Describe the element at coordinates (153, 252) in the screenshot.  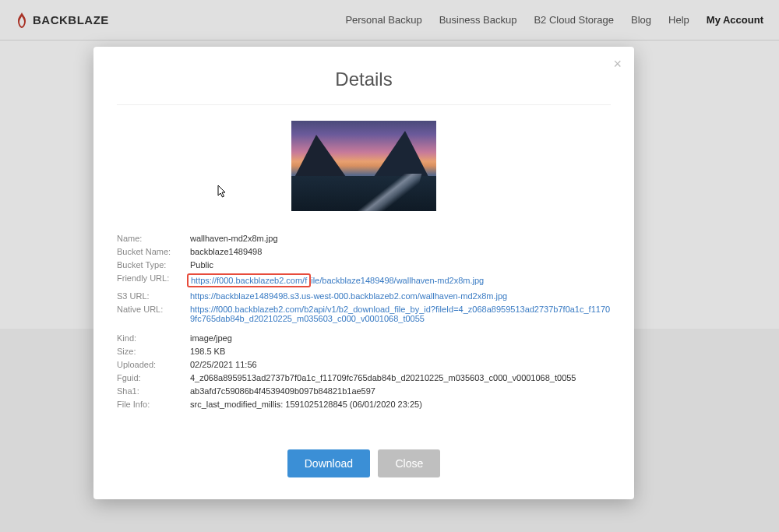
I see `label-bucket-name: Bucket Name:` at that location.